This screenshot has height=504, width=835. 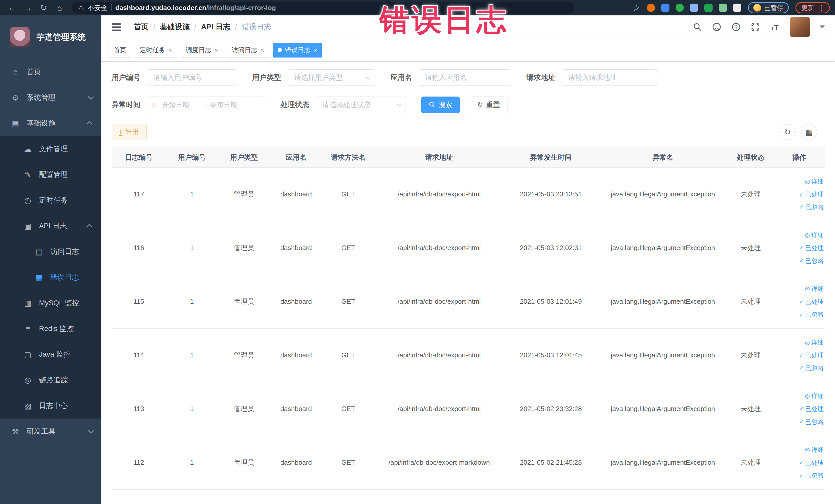 I want to click on cell-user_type: 管理员, so click(x=244, y=248).